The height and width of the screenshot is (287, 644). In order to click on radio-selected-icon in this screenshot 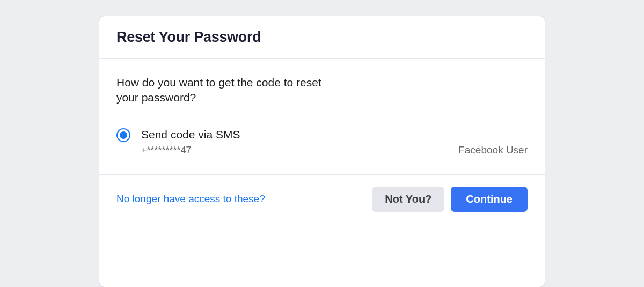, I will do `click(123, 135)`.